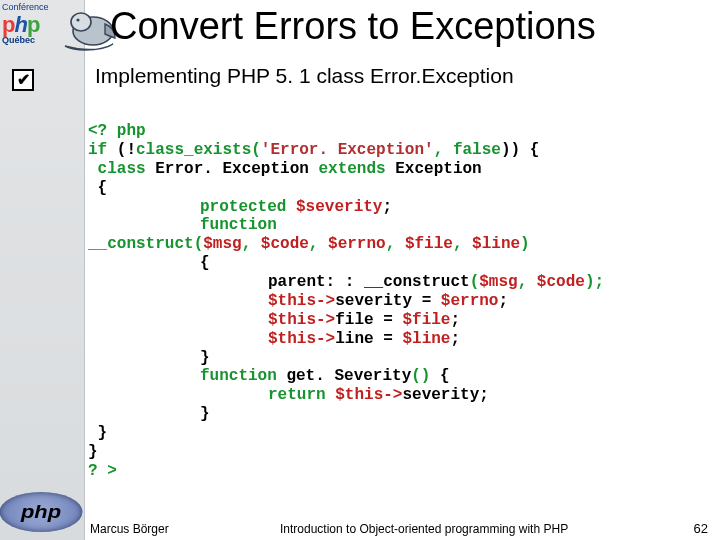 The width and height of the screenshot is (720, 540). Describe the element at coordinates (23, 80) in the screenshot. I see `check-icon: ✔` at that location.